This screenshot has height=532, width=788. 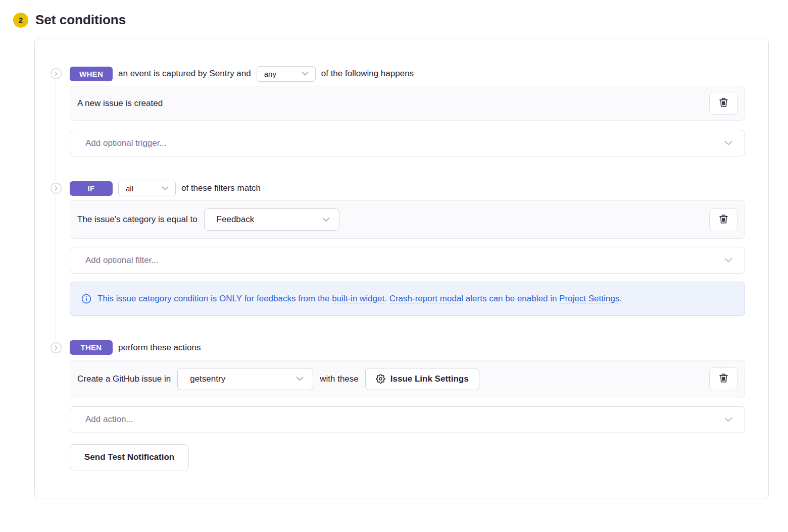 I want to click on then-badge: THEN, so click(x=91, y=347).